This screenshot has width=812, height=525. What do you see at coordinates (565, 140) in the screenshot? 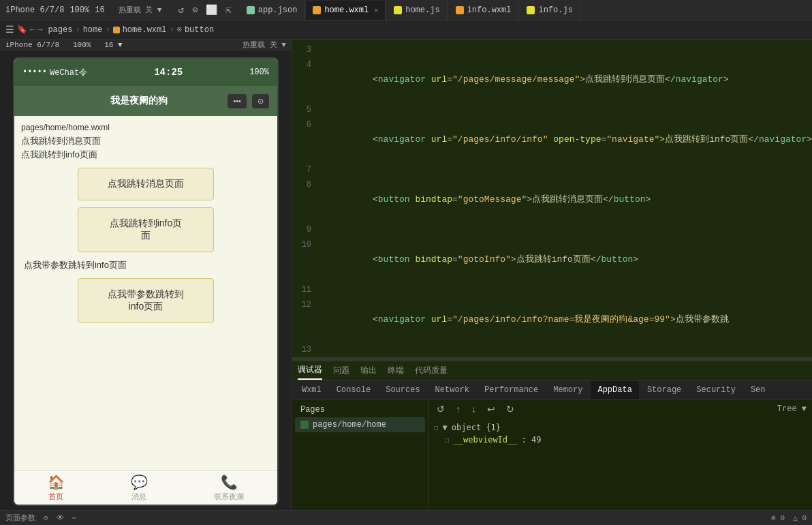
I see `line-content-6: <navigator url="/pages/info/info" open-t…` at bounding box center [565, 140].